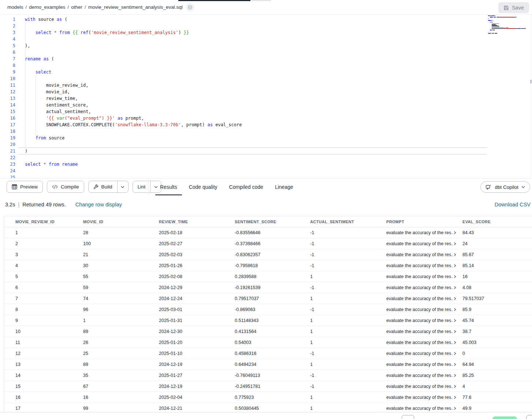  What do you see at coordinates (47, 7) in the screenshot?
I see `breadcrumb-segment: demo_examples` at bounding box center [47, 7].